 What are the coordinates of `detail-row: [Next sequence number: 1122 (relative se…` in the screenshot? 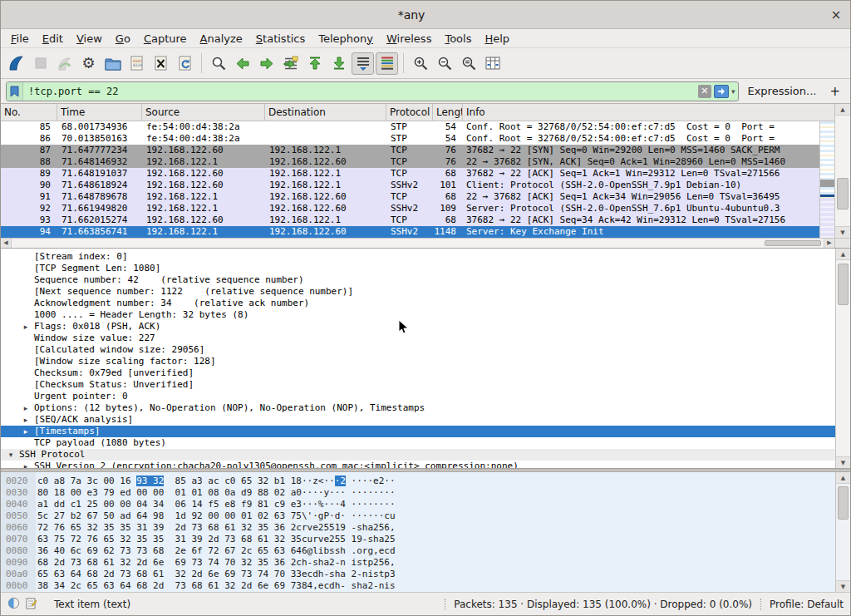 It's located at (418, 292).